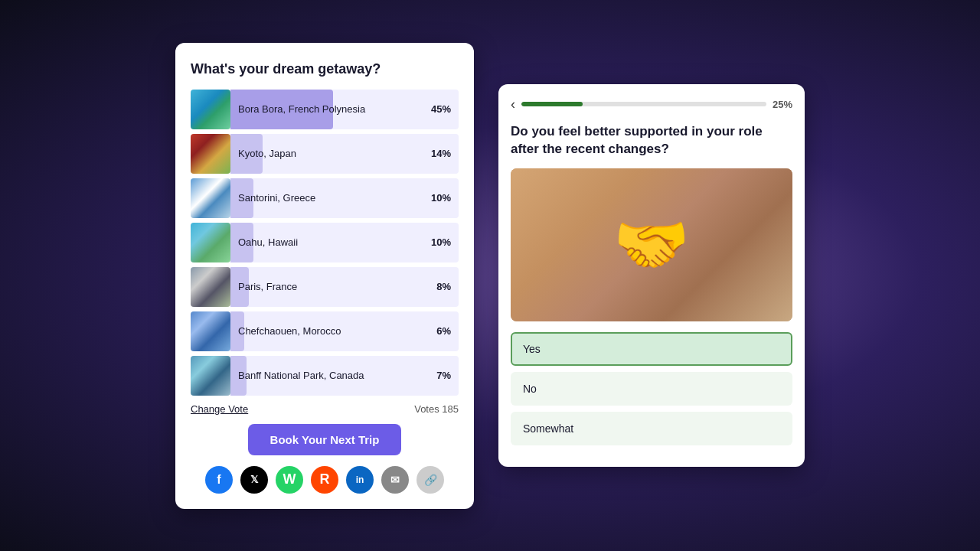 The image size is (980, 551). Describe the element at coordinates (652, 389) in the screenshot. I see `answer-no: No` at that location.